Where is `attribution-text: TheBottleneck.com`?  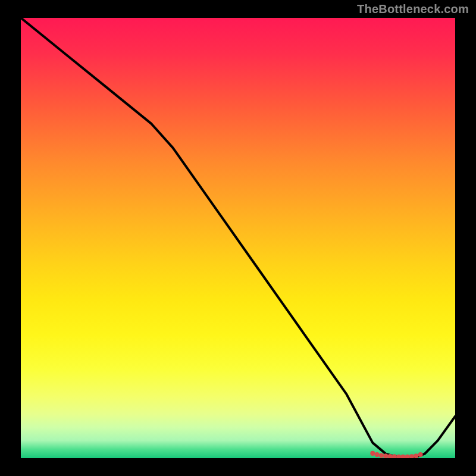 attribution-text: TheBottleneck.com is located at coordinates (413, 10).